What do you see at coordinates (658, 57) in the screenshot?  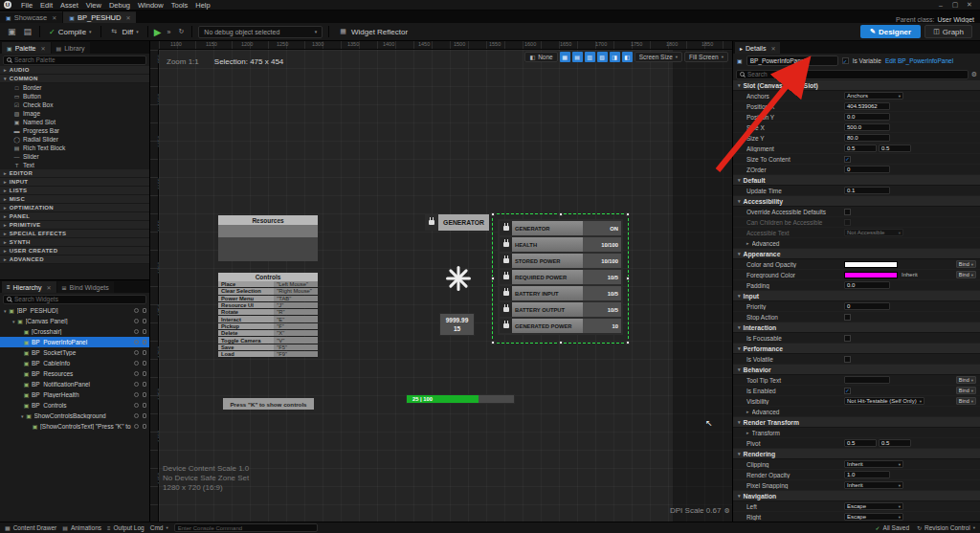 I see `screen-size-dropdown: Screen Size ▾` at bounding box center [658, 57].